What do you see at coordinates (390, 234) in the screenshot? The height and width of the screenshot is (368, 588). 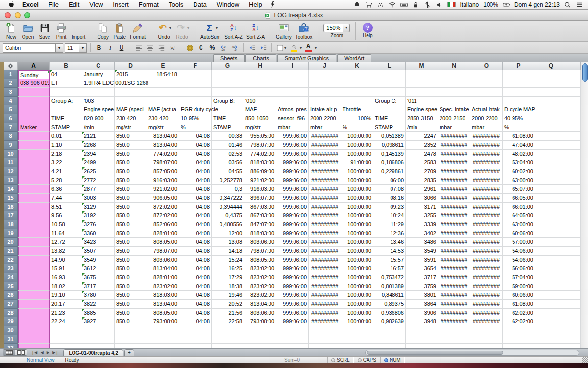 I see `cell-L19: 12:36` at bounding box center [390, 234].